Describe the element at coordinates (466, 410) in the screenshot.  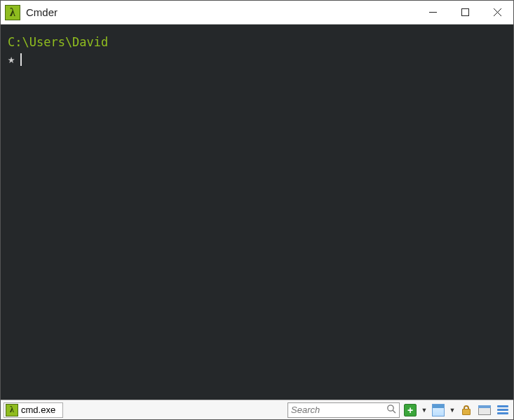
I see `lock-button` at that location.